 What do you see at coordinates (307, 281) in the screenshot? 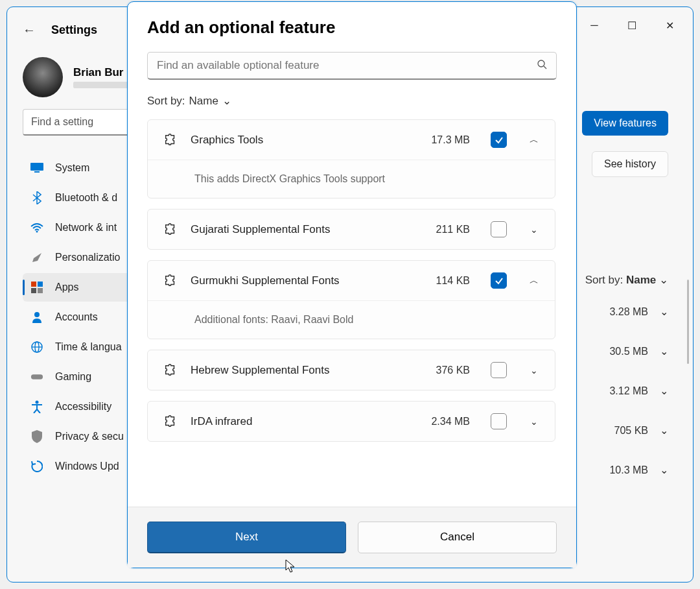
I see `feature-name: Gurmukhi Supplemental Fonts` at bounding box center [307, 281].